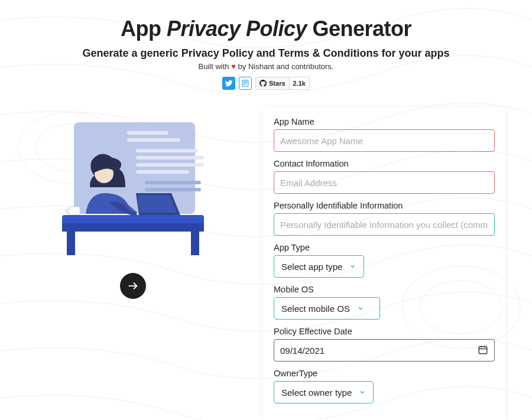 The width and height of the screenshot is (532, 420). Describe the element at coordinates (324, 392) in the screenshot. I see `dropdown-owner-type: Select owner type` at that location.